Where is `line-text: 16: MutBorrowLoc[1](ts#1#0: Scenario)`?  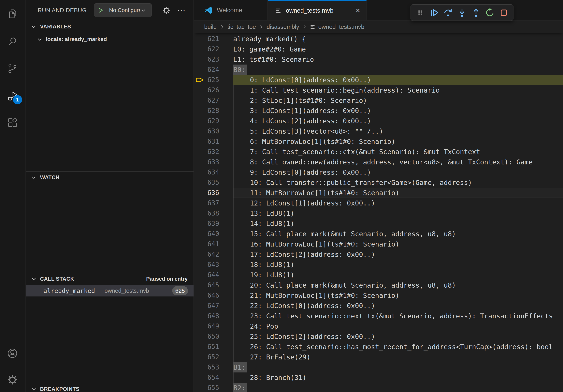 line-text: 16: MutBorrowLoc[1](ts#1#0: Scenario) is located at coordinates (325, 244).